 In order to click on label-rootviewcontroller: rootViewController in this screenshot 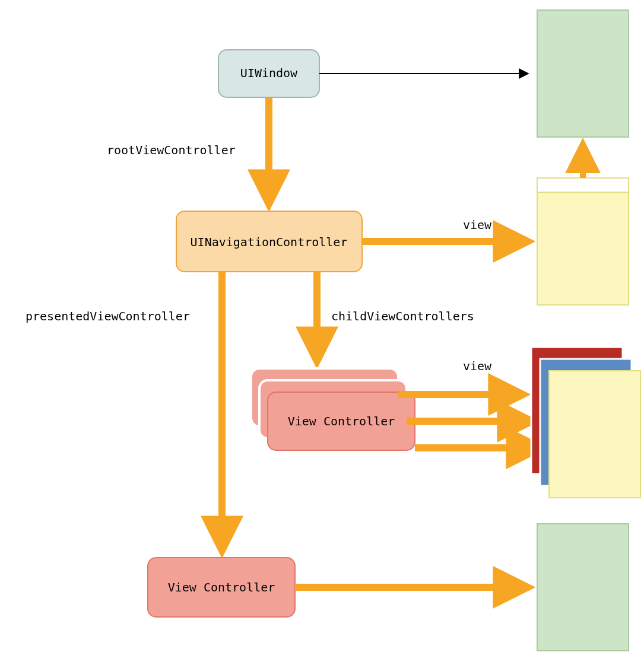, I will do `click(171, 150)`.